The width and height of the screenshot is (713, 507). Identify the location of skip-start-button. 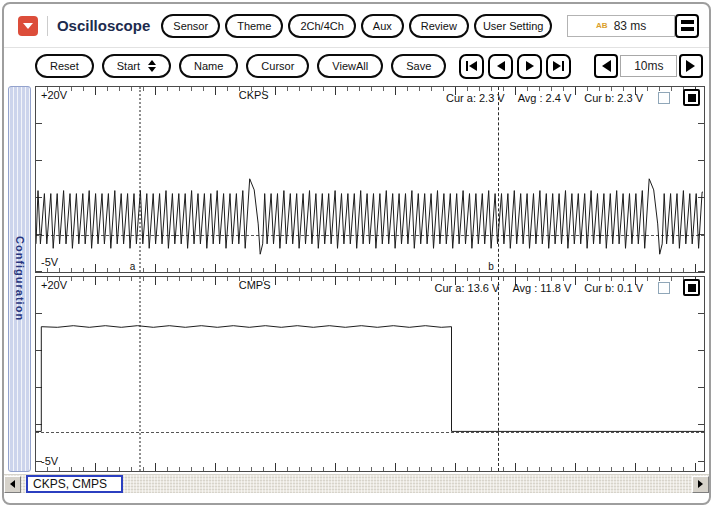
(472, 66).